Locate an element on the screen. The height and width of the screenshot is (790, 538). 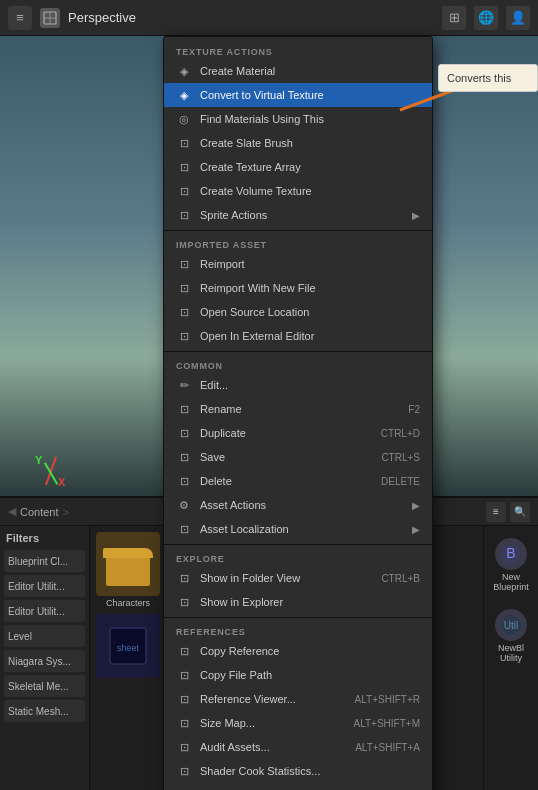
delete-icon: ⊡ is located at coordinates (184, 481).